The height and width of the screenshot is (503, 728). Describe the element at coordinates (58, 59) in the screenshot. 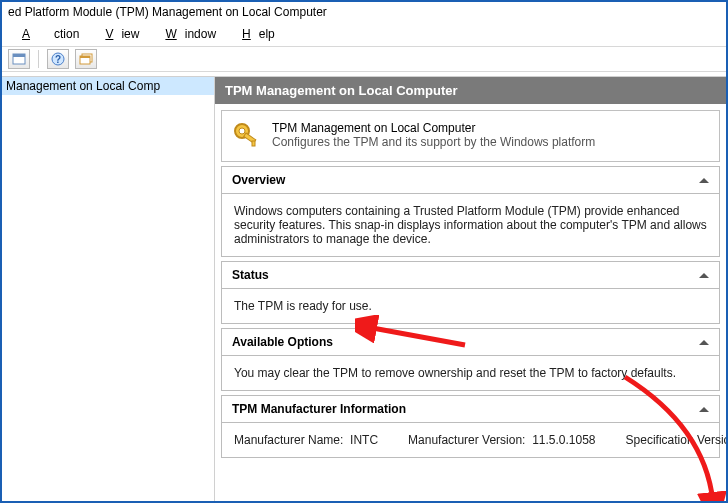

I see `toolbar-help-button: ?` at that location.